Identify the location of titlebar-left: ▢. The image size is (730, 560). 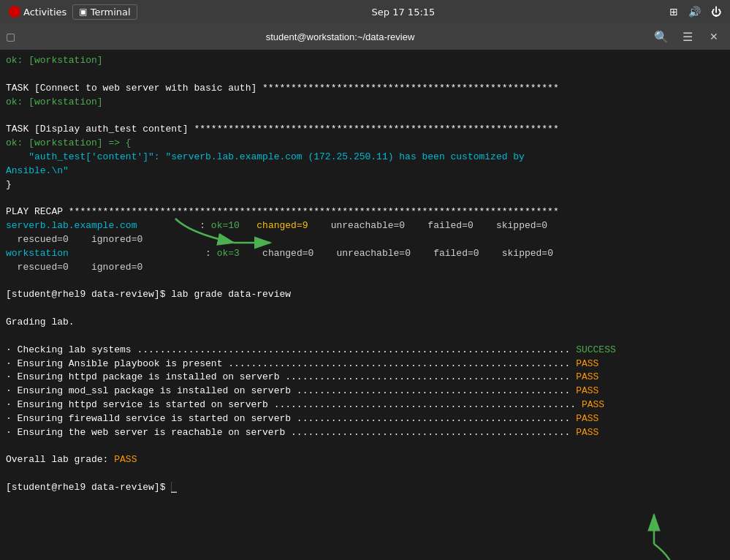
(18, 37).